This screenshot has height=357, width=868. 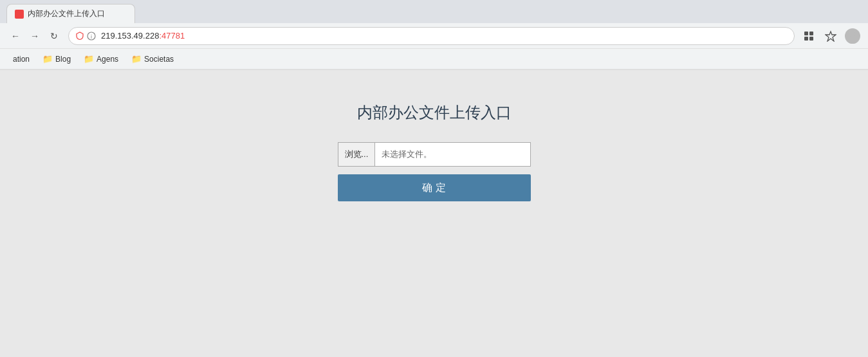 What do you see at coordinates (136, 59) in the screenshot?
I see `folder-icon-societas: 📁` at bounding box center [136, 59].